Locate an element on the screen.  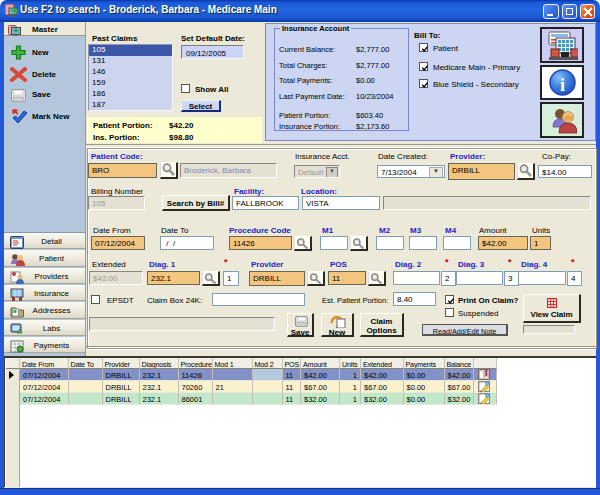
svg-text: i is located at coordinates (562, 85).